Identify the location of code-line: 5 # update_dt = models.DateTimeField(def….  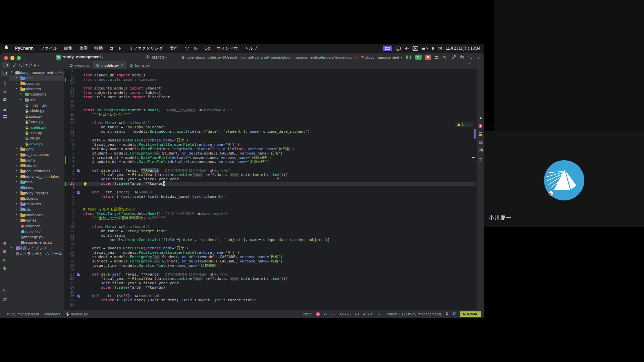
(270, 162).